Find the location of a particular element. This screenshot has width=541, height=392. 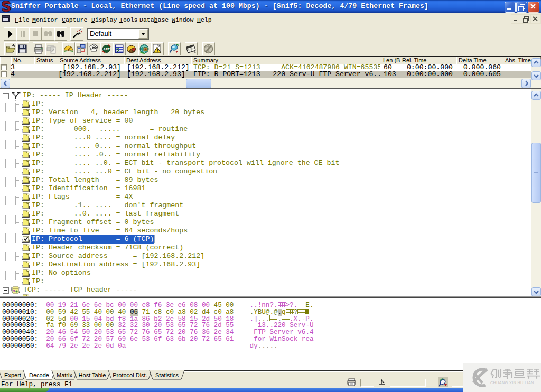

svg-text: ART is located at coordinates (107, 49).